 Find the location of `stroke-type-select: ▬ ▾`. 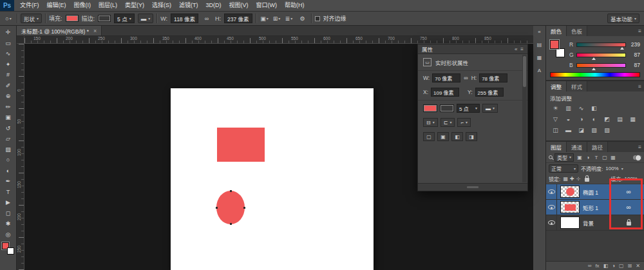

stroke-type-select: ▬ ▾ is located at coordinates (490, 108).